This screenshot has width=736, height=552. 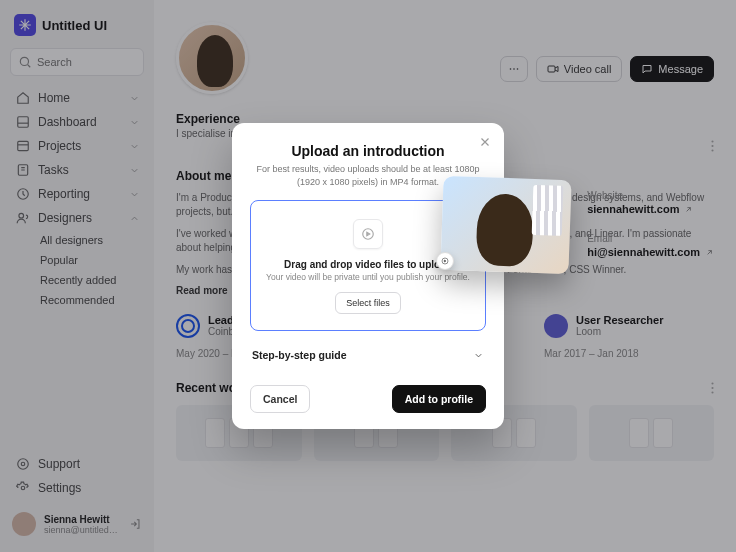 What do you see at coordinates (506, 225) in the screenshot?
I see `dragged-video-preview` at bounding box center [506, 225].